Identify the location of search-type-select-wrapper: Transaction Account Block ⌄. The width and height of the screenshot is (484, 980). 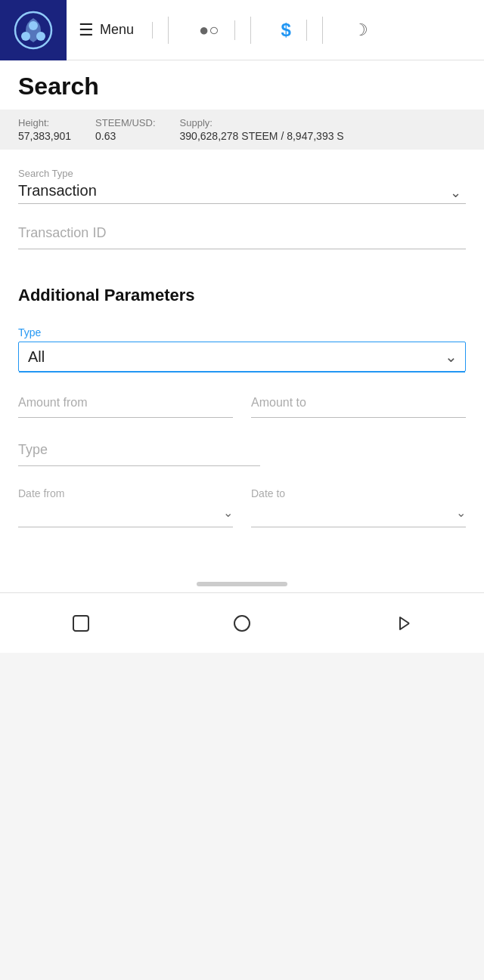
(242, 193).